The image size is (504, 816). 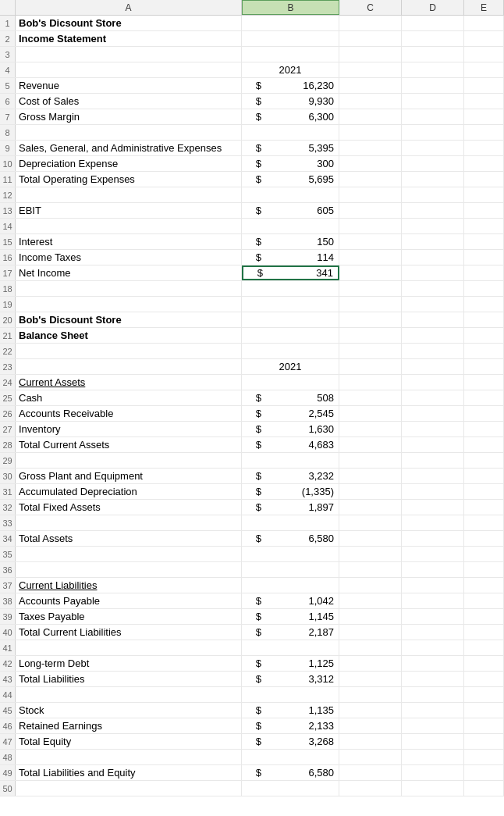 I want to click on cell-a: Accounts Receivable, so click(x=129, y=414).